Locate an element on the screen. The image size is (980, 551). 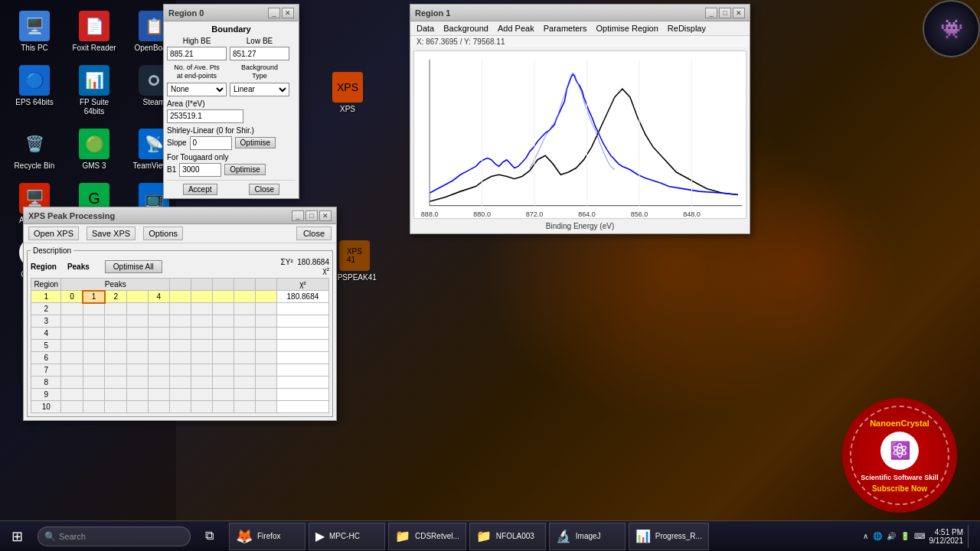
optimise-slope-button: Optimise is located at coordinates (256, 142).